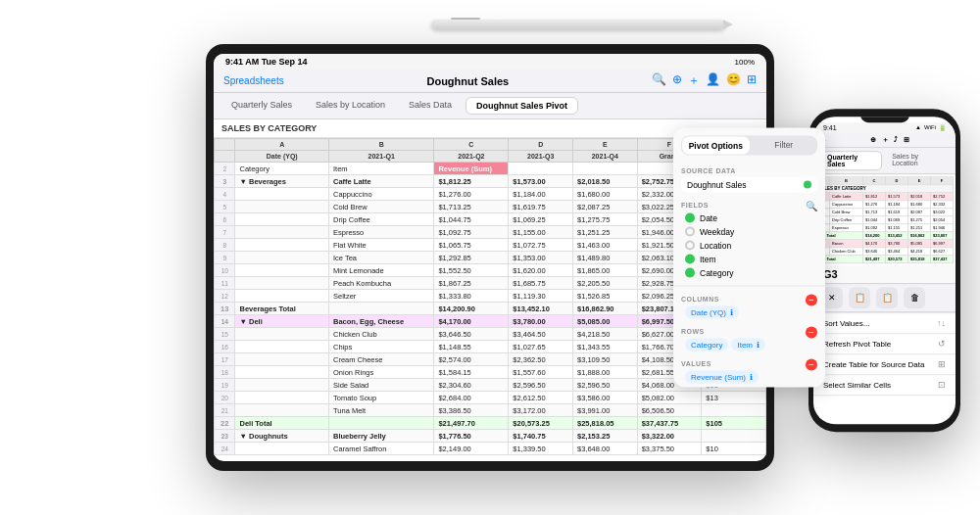 This screenshot has height=515, width=980. Describe the element at coordinates (713, 80) in the screenshot. I see `share-icon: 👤` at that location.